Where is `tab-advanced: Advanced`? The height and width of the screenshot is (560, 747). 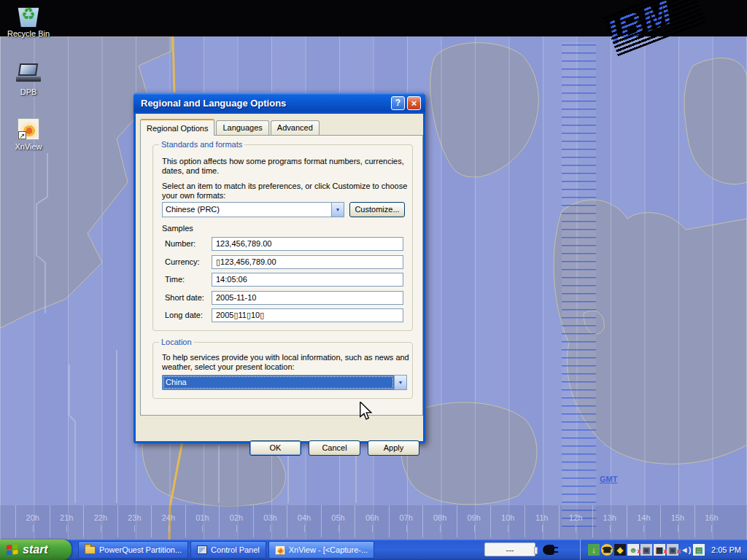 tab-advanced: Advanced is located at coordinates (295, 128).